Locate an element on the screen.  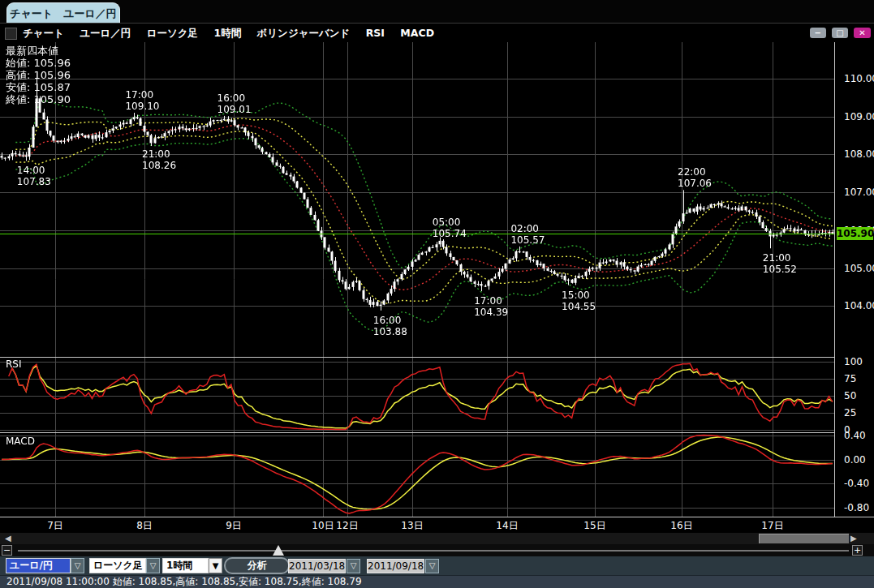
date-axis-label: 13日 is located at coordinates (412, 526).